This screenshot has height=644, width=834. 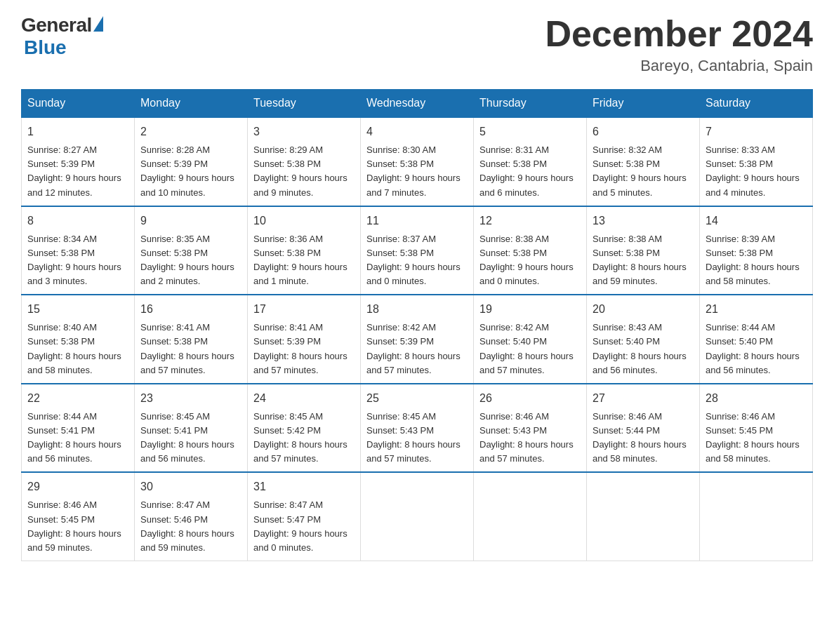 I want to click on calendar-cell: 2 Sunrise: 8:28 AMSunset: 5:39 PMDayligh…, so click(x=191, y=161).